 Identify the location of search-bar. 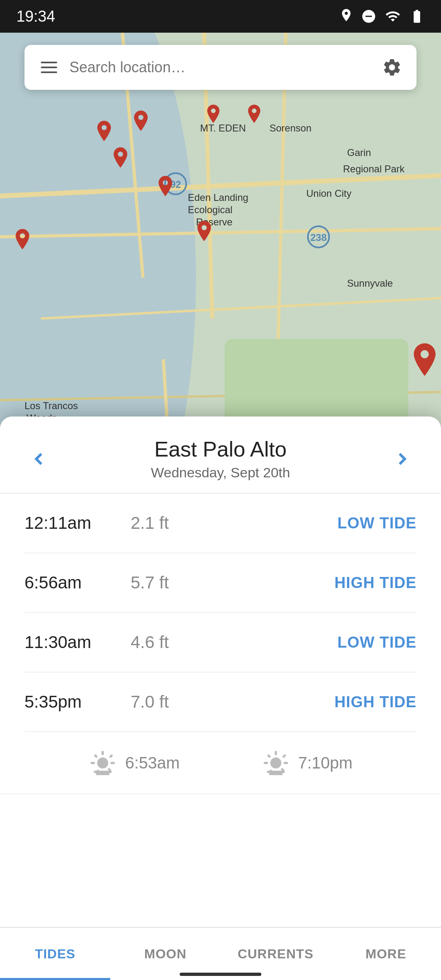
(220, 67).